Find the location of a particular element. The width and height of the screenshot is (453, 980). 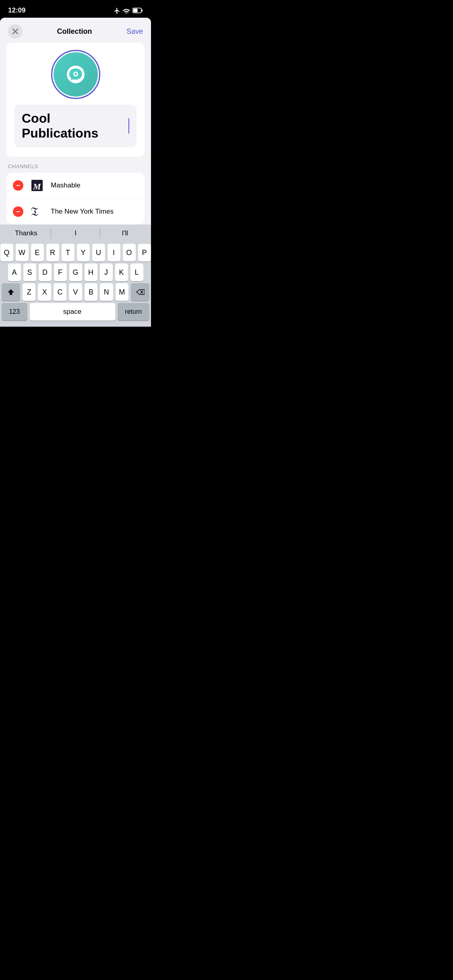

wifi-icon is located at coordinates (126, 10).